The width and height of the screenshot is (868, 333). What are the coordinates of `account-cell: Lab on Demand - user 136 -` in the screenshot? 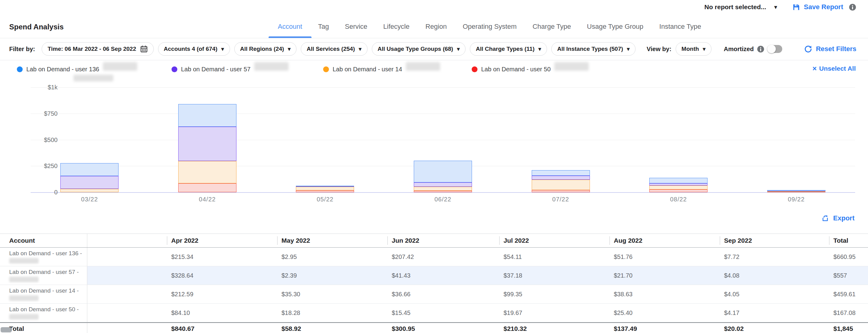 It's located at (44, 257).